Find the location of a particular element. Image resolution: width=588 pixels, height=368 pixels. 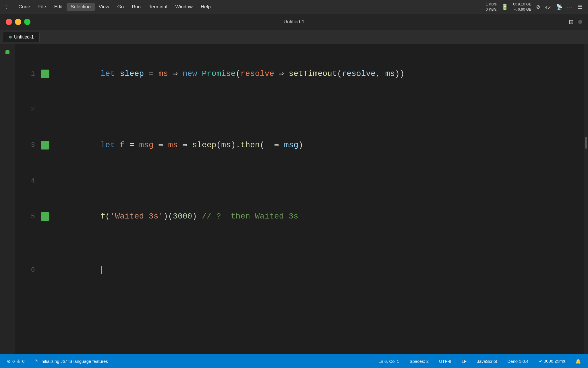

spaces-text: Spaces: 2 is located at coordinates (419, 361).